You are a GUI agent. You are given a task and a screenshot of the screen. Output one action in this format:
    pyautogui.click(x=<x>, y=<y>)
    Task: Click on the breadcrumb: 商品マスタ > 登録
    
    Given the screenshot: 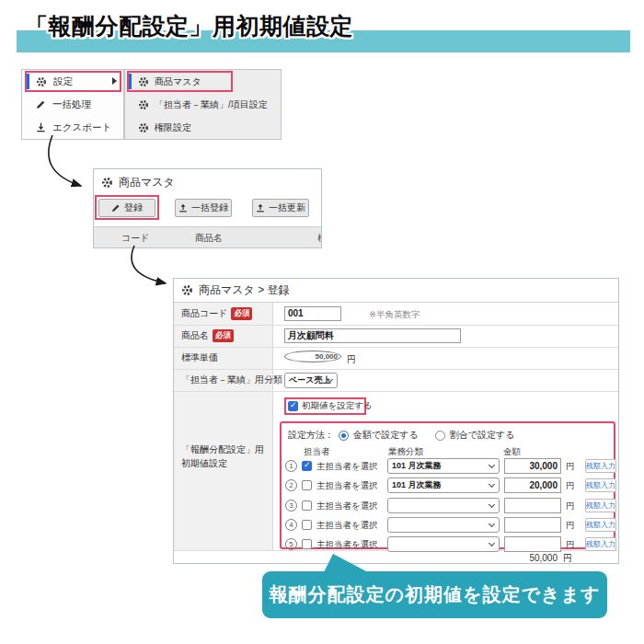 What is the action you would take?
    pyautogui.click(x=245, y=291)
    